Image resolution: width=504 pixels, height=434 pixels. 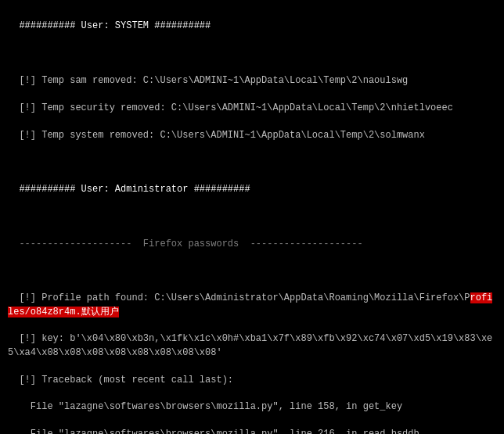 What do you see at coordinates (135, 189) in the screenshot?
I see `header-admin-line: ########## User: Administrator #########…` at bounding box center [135, 189].